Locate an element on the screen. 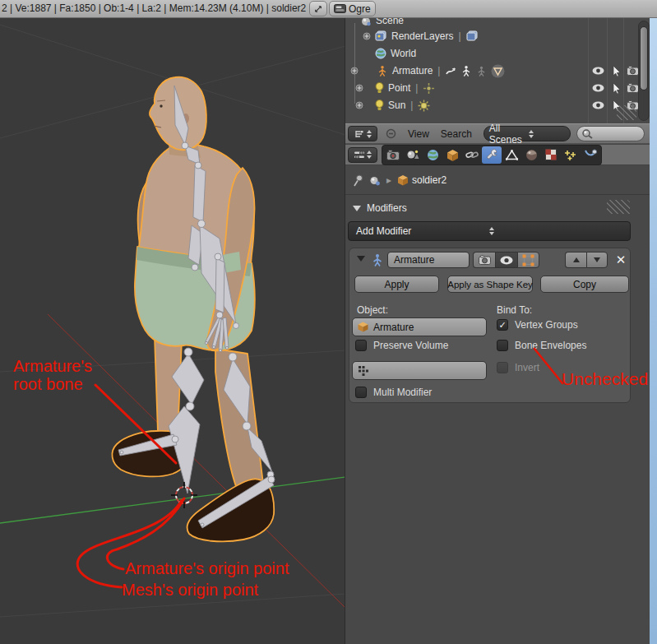 This screenshot has height=644, width=657. preserve-volume-checkbox: Preserve Volume is located at coordinates (401, 345).